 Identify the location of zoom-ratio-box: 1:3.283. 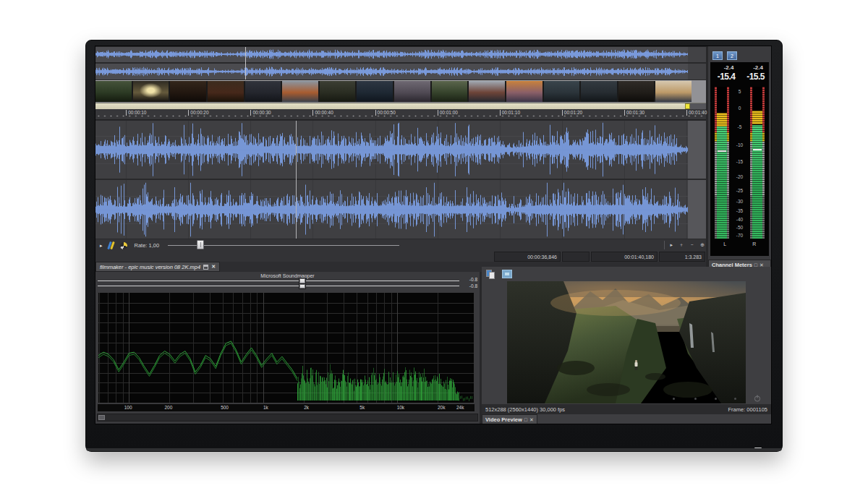
(682, 257).